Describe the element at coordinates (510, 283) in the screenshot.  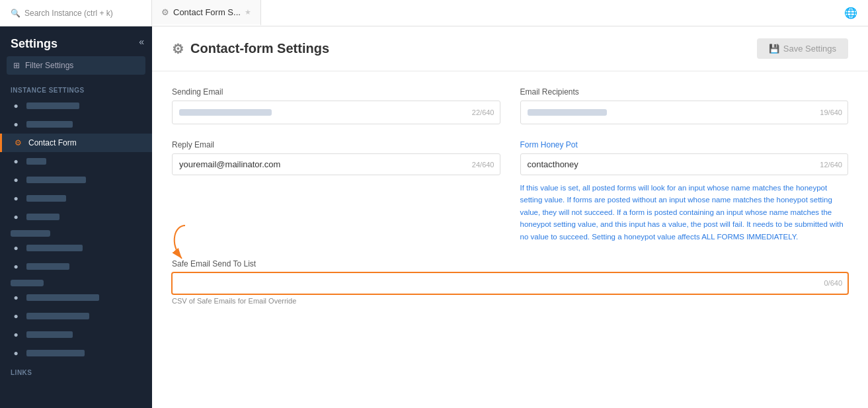
I see `safe-email-input` at that location.